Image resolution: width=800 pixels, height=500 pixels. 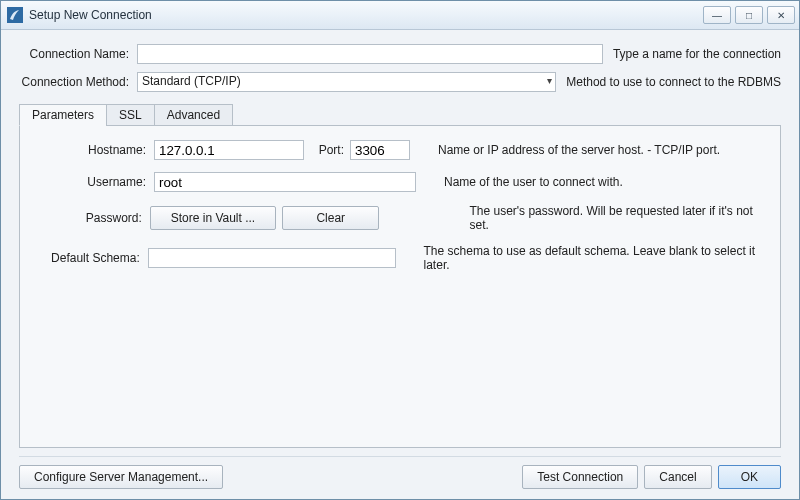 I want to click on label-default-schema: Default Schema:, so click(x=92, y=258).